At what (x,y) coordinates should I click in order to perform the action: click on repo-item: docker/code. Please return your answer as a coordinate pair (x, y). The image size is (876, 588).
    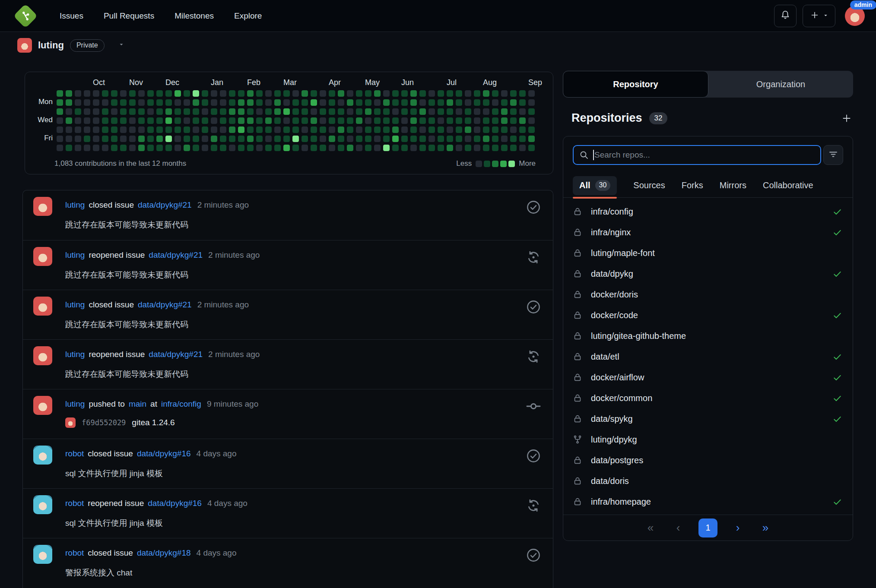
    Looking at the image, I should click on (708, 315).